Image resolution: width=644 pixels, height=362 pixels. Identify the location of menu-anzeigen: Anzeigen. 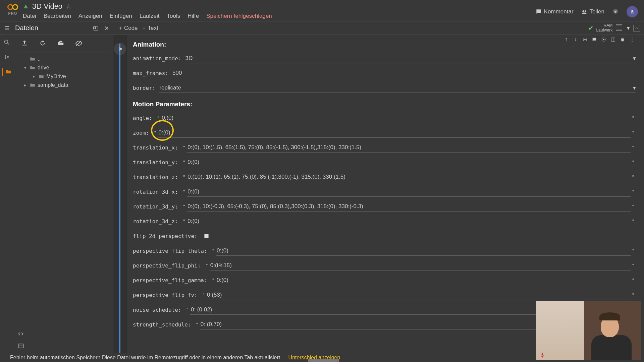
(91, 16).